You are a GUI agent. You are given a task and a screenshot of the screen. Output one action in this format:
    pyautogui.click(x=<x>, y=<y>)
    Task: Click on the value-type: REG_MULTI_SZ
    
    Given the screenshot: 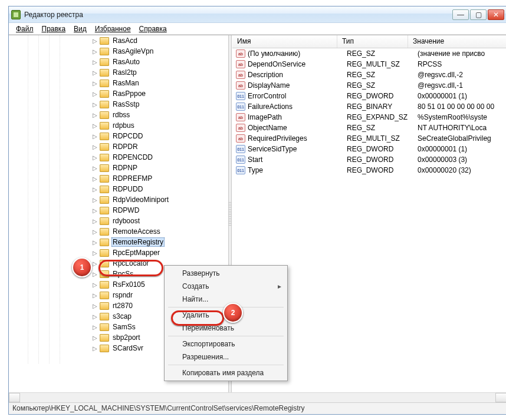 What is the action you would take?
    pyautogui.click(x=382, y=64)
    